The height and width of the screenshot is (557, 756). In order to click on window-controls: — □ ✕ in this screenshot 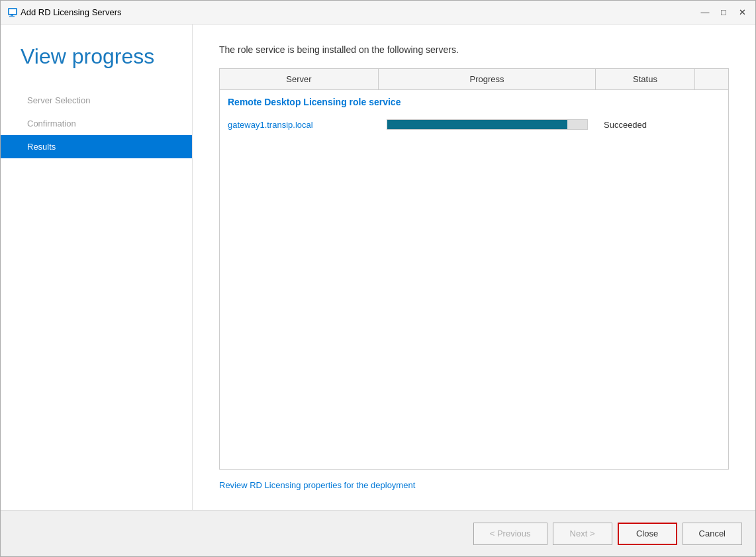, I will do `click(724, 13)`.